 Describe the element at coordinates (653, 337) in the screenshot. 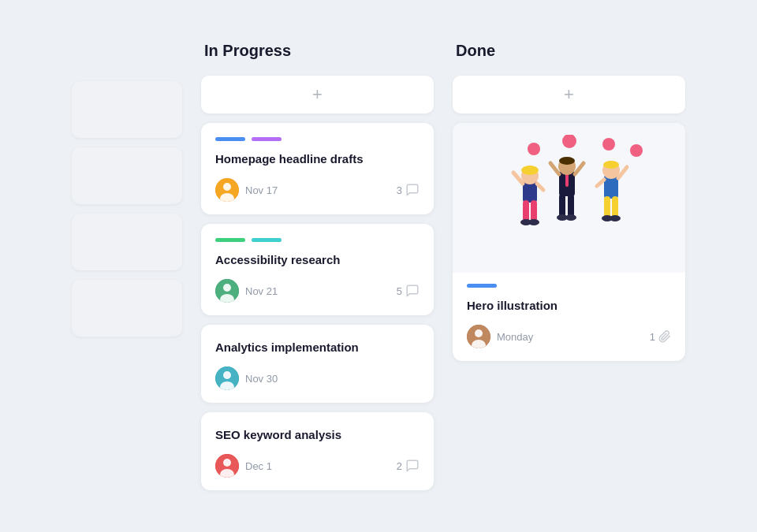

I see `attachment-count: 1` at that location.